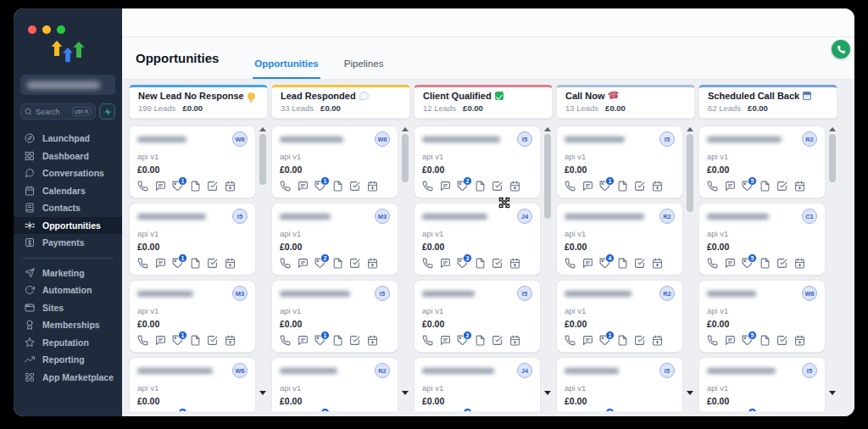  I want to click on opportunity-card: M3api v1£0.001, so click(192, 316).